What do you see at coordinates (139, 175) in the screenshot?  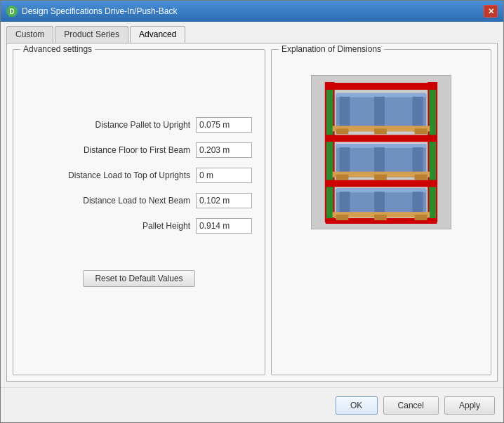 I see `fields-area: Distance Pallet to Upright Distance Floo…` at bounding box center [139, 175].